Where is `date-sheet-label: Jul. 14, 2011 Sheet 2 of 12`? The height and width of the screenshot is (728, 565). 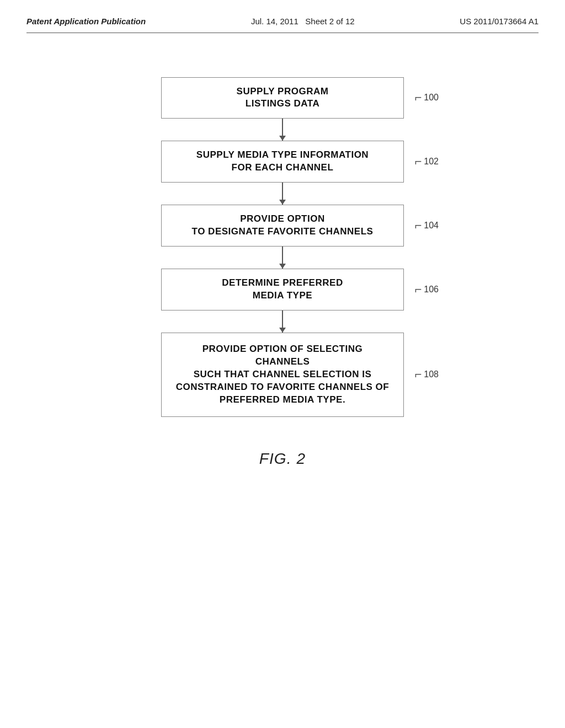 date-sheet-label: Jul. 14, 2011 Sheet 2 of 12 is located at coordinates (303, 22).